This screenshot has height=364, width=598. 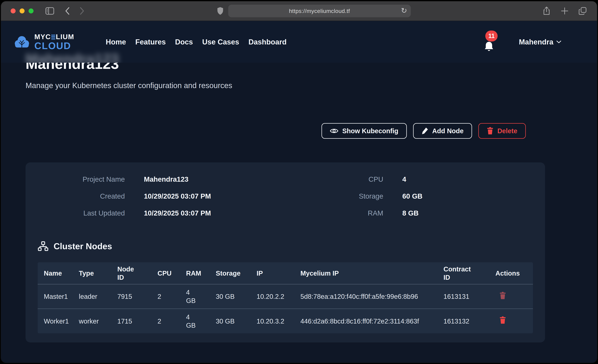 I want to click on delete-cluster-button: Delete, so click(x=502, y=131).